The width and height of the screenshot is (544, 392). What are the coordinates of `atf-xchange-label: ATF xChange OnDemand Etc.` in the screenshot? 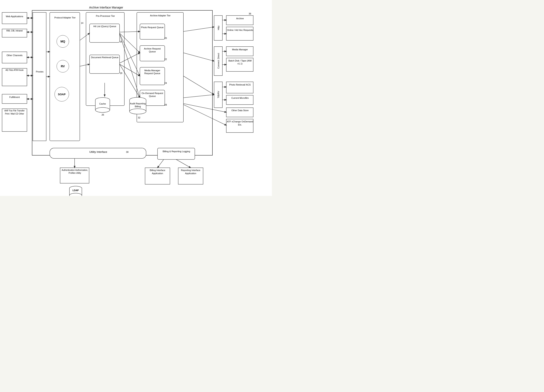 It's located at (240, 123).